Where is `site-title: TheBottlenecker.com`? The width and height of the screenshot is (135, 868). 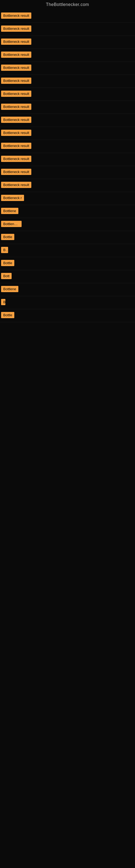 site-title: TheBottlenecker.com is located at coordinates (68, 5).